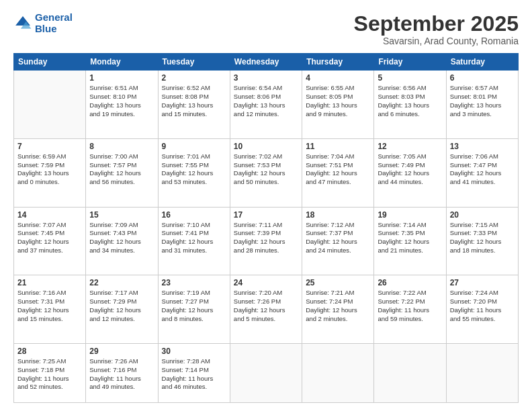  Describe the element at coordinates (50, 169) in the screenshot. I see `day-info: Sunrise: 6:59 AM Sunset: 7:59 PM Dayligh…` at that location.